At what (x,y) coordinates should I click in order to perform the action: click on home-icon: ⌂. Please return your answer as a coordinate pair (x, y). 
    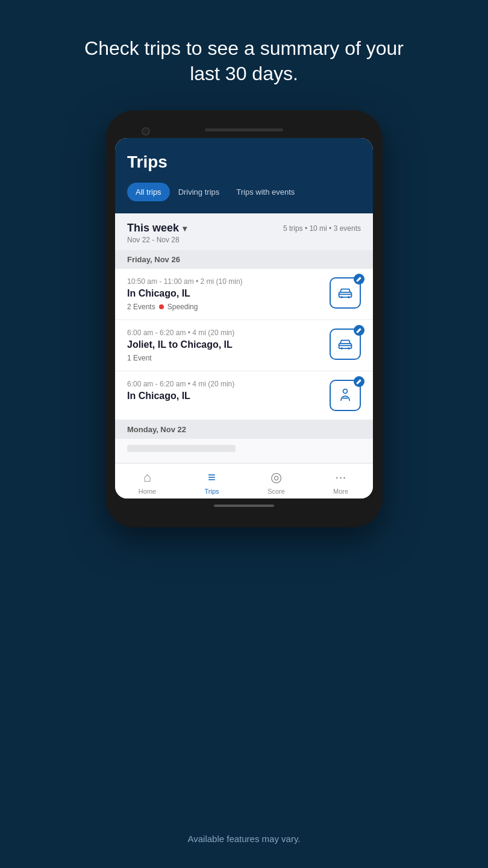
    Looking at the image, I should click on (147, 477).